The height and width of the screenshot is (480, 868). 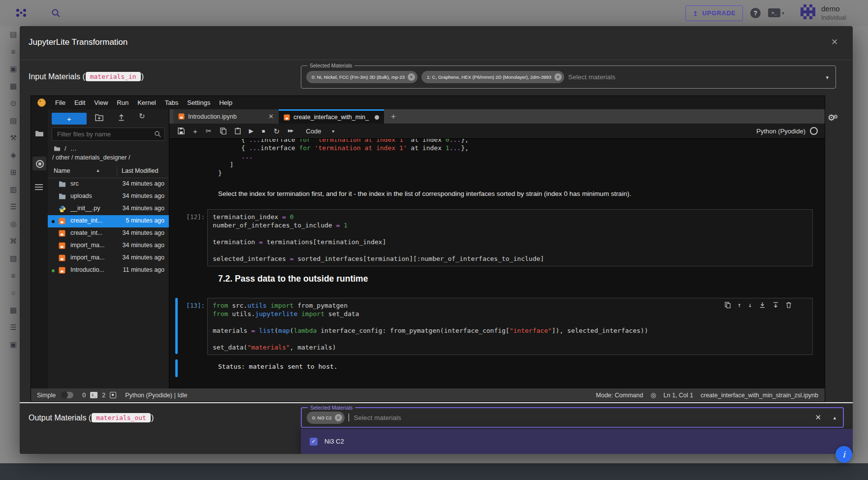 I want to click on cut-icon: ✂, so click(x=209, y=131).